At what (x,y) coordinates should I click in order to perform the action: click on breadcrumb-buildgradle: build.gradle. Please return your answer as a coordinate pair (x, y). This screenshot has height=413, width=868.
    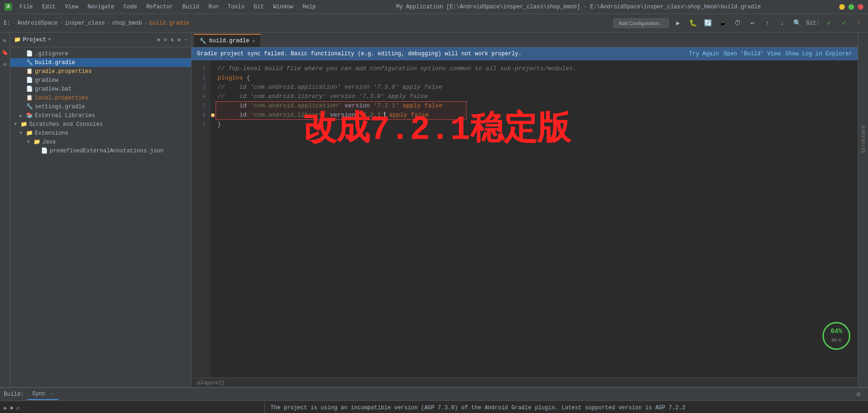
    Looking at the image, I should click on (169, 23).